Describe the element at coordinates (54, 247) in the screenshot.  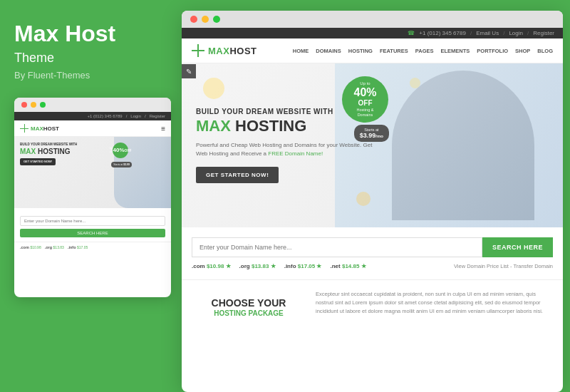
I see `mini-tld-org: .org $13.83` at that location.